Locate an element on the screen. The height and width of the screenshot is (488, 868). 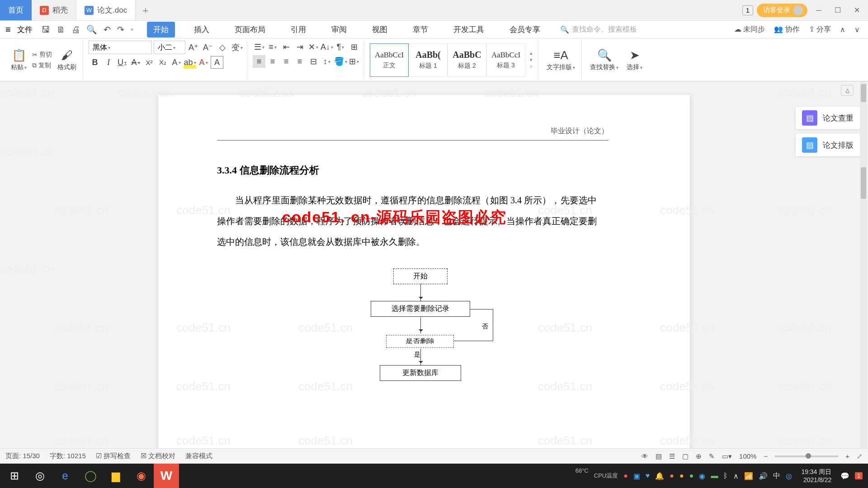
zoom-in-button: + is located at coordinates (847, 456).